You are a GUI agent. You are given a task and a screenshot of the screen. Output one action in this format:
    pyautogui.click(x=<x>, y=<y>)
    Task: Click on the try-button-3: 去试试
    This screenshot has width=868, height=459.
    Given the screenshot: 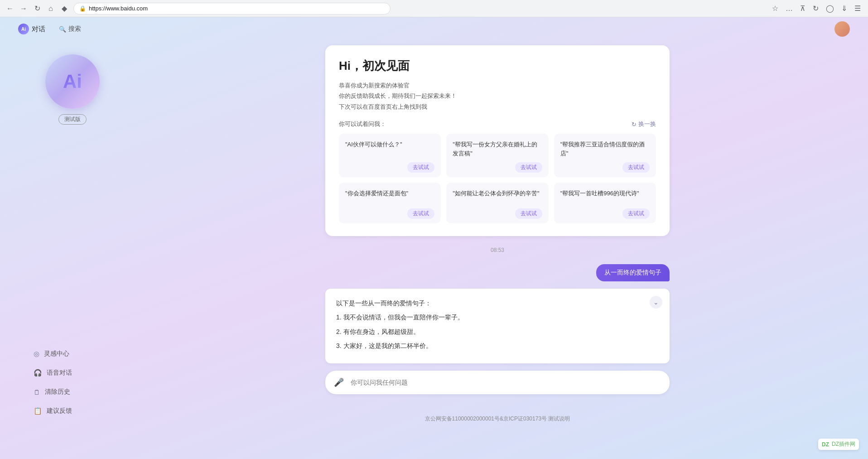 What is the action you would take?
    pyautogui.click(x=421, y=214)
    